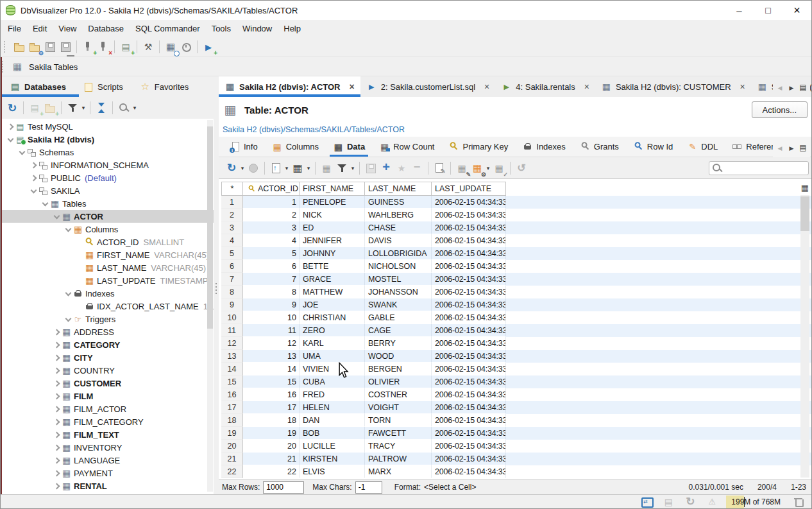 Image resolution: width=812 pixels, height=509 pixels. What do you see at coordinates (107, 191) in the screenshot?
I see `tree-item: SAKILA` at bounding box center [107, 191].